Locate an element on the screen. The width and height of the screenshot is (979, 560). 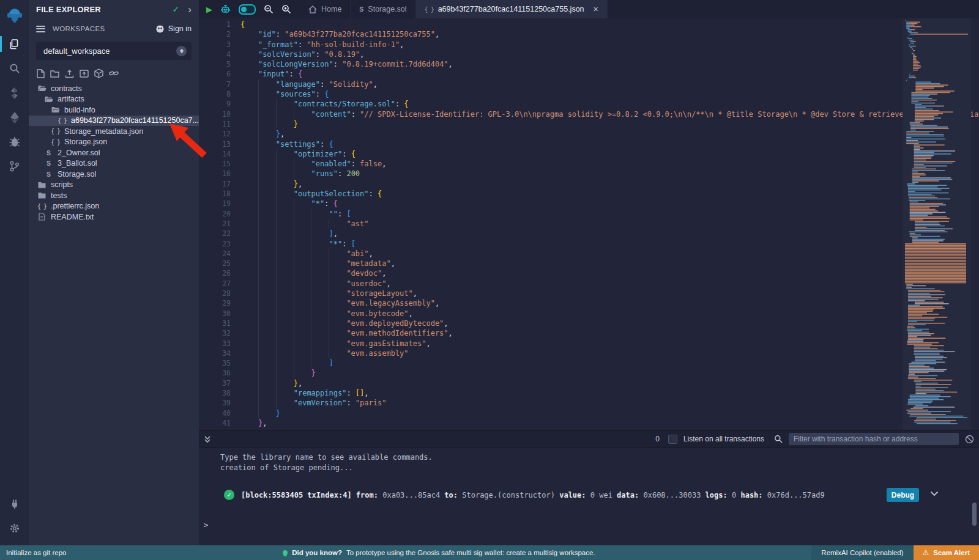
close-tab-icon: × is located at coordinates (596, 9).